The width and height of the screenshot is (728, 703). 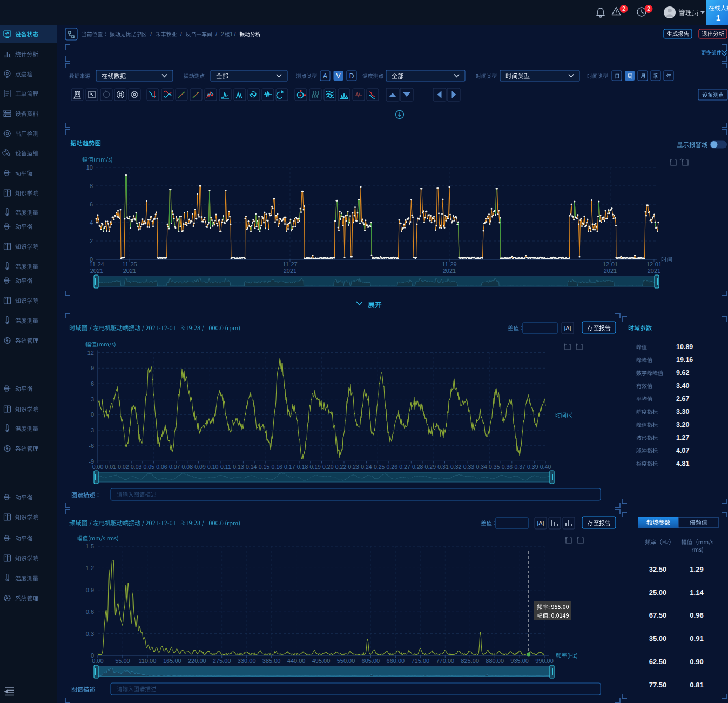 I want to click on svg-text: 0, so click(x=92, y=414).